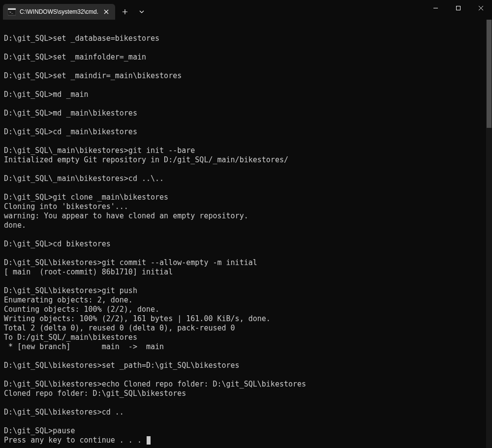 The width and height of the screenshot is (492, 448). I want to click on window-controls, so click(458, 8).